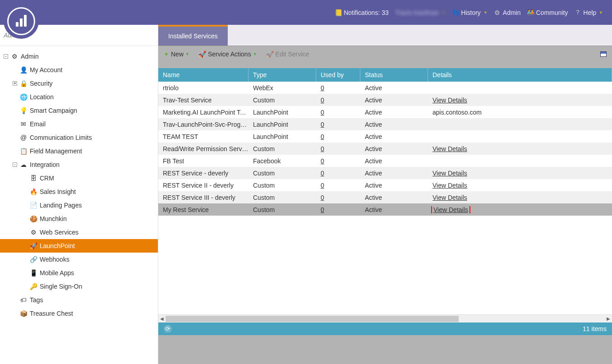 The image size is (612, 364). What do you see at coordinates (79, 192) in the screenshot?
I see `sidebar-item-sales-insight: 🔥Sales Insight` at bounding box center [79, 192].